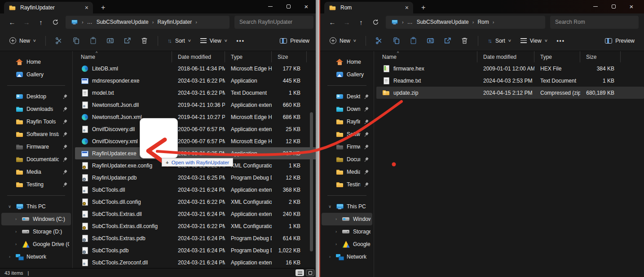 The image size is (644, 277). Describe the element at coordinates (197, 178) in the screenshot. I see `file-row: RayfinUpdater.pdb 2024-03-21 6:25 PM Pro…` at that location.